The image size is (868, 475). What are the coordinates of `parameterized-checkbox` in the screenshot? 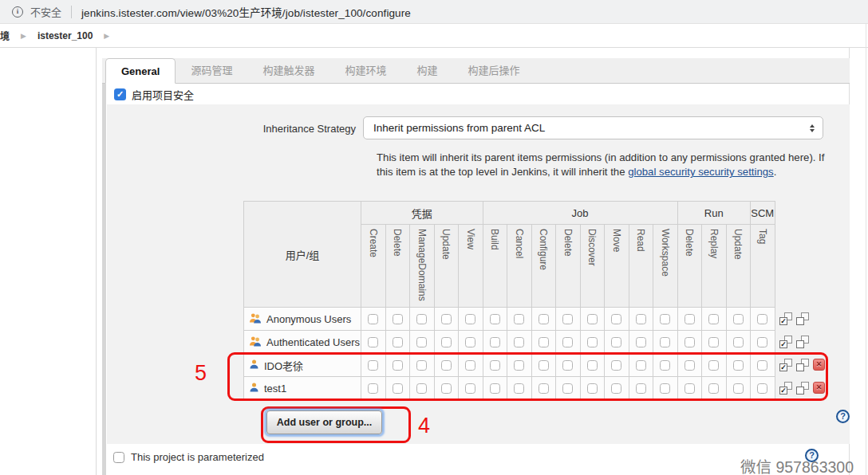 It's located at (119, 457).